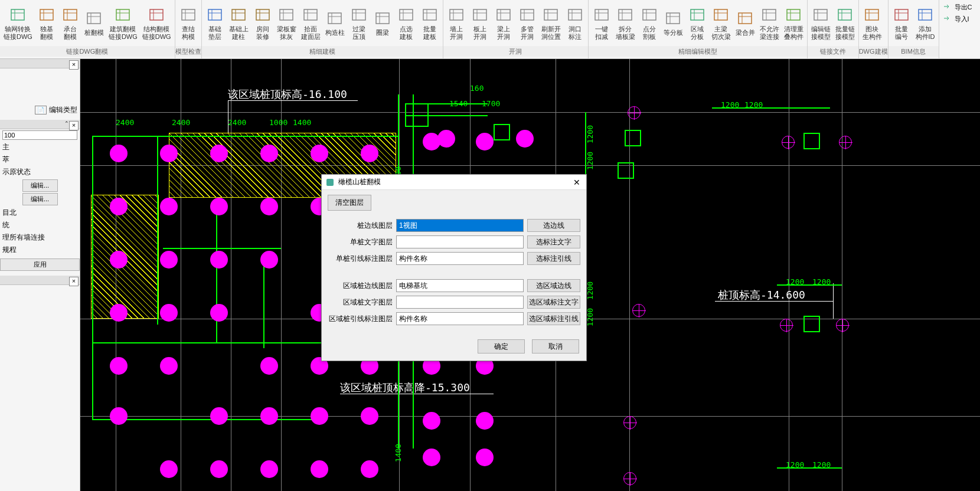 Image resolution: width=980 pixels, height=491 pixels. What do you see at coordinates (40, 237) in the screenshot?
I see `panel-item: 理所有墙连接` at bounding box center [40, 237].